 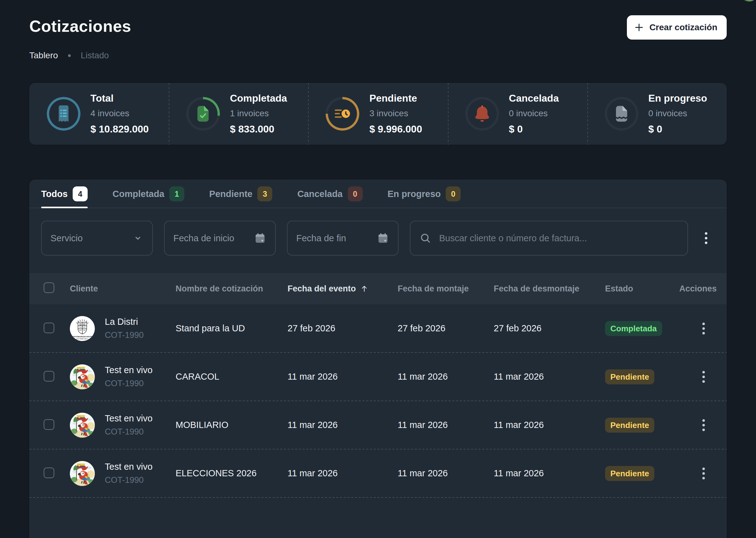 What do you see at coordinates (453, 194) in the screenshot?
I see `tab-en-progreso-count-badge: 0` at bounding box center [453, 194].